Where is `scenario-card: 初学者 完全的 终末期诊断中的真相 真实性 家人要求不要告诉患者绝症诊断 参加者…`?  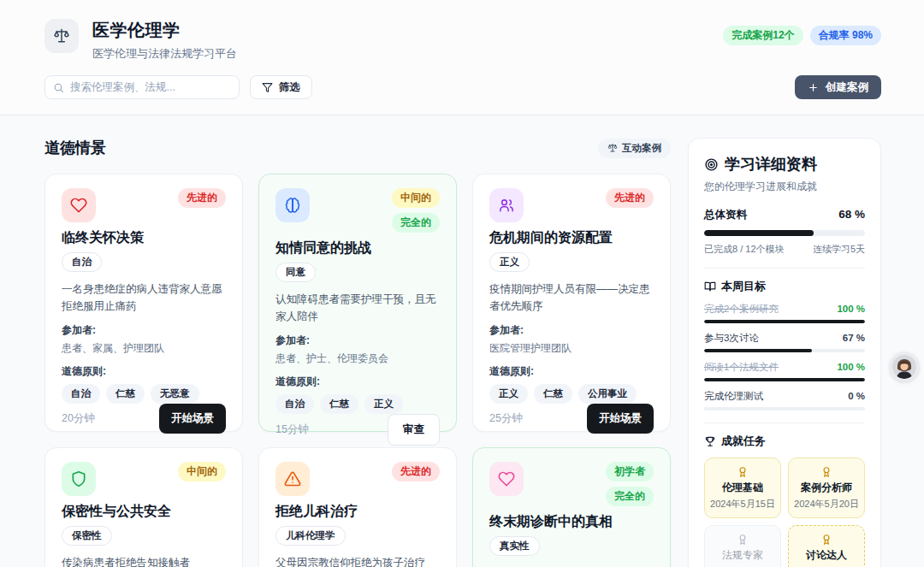
scenario-card: 初学者 完全的 终末期诊断中的真相 真实性 家人要求不要告诉患者绝症诊断 参加者… is located at coordinates (572, 507).